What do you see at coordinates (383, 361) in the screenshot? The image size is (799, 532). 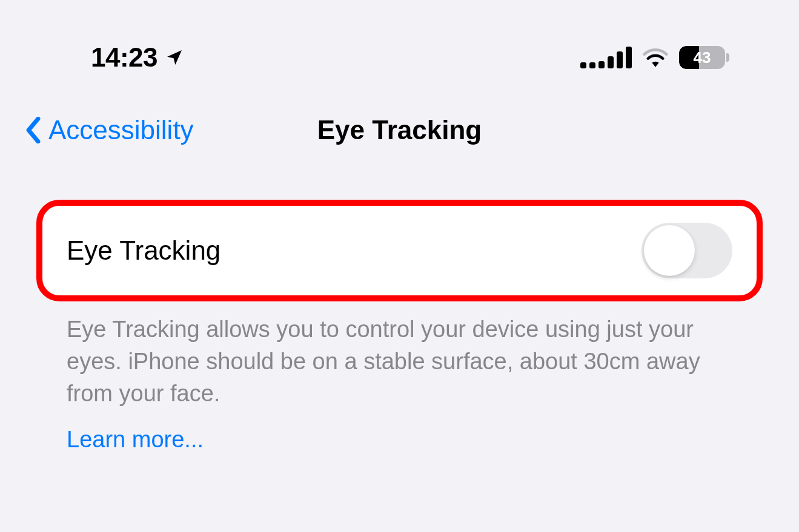 I see `description-text: Eye Tracking allows you to control your …` at bounding box center [383, 361].